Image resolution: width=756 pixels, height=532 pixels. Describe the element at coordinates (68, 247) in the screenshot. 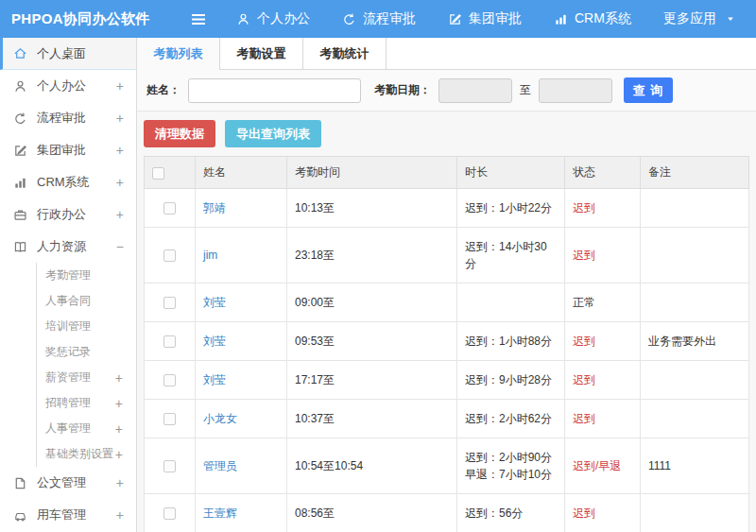

I see `sidebar-item-hr: 人力资源 −` at that location.